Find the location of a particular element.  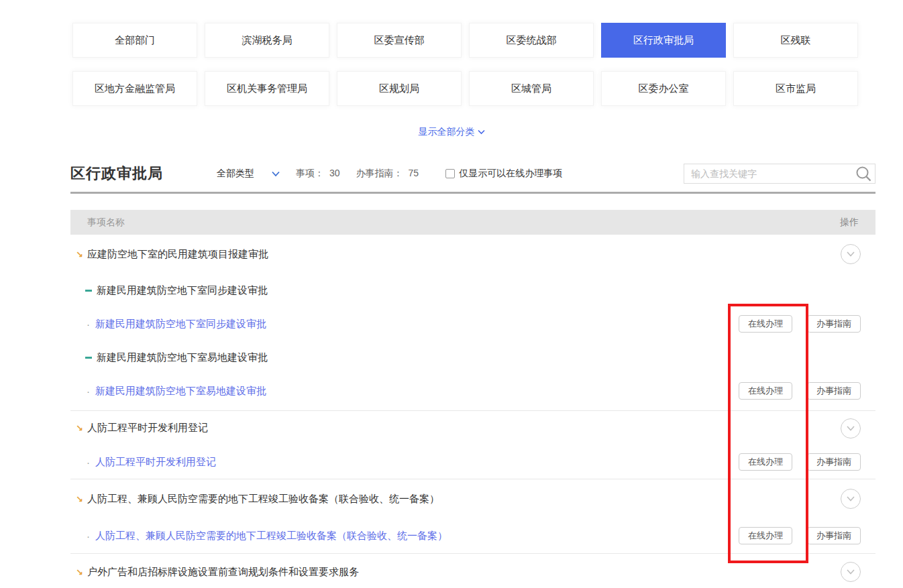

dept-button-united-front: 区委统战部 is located at coordinates (531, 40).